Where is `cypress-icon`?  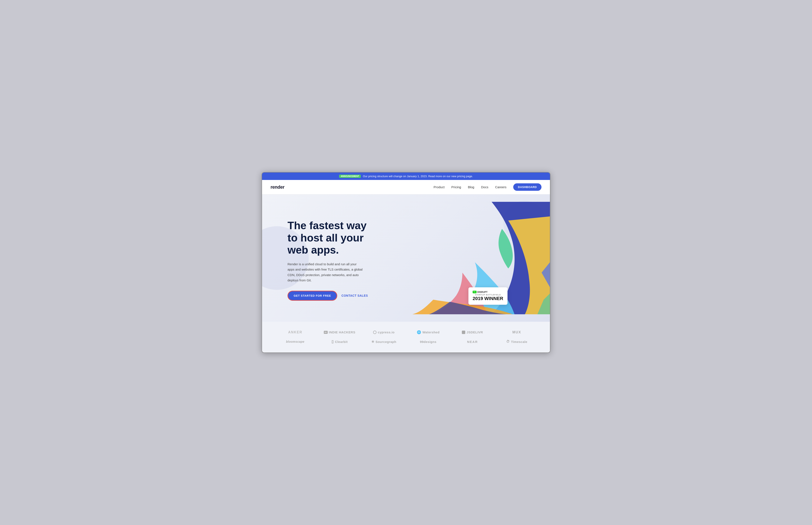 cypress-icon is located at coordinates (375, 332).